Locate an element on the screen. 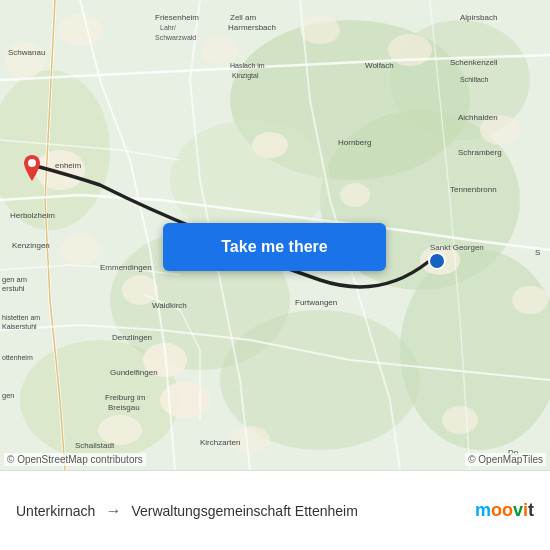 The width and height of the screenshot is (550, 550). svg-text: Breisgau is located at coordinates (124, 408).